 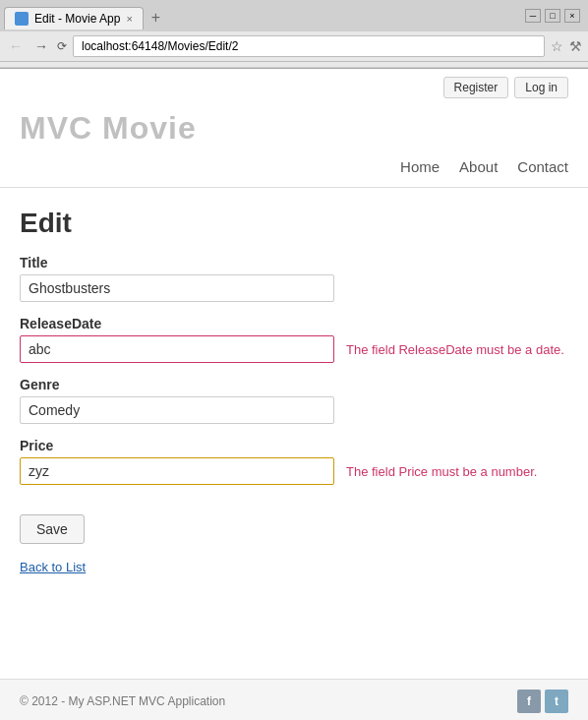 I want to click on release-date-error: The field ReleaseDate must be a date., so click(x=455, y=350).